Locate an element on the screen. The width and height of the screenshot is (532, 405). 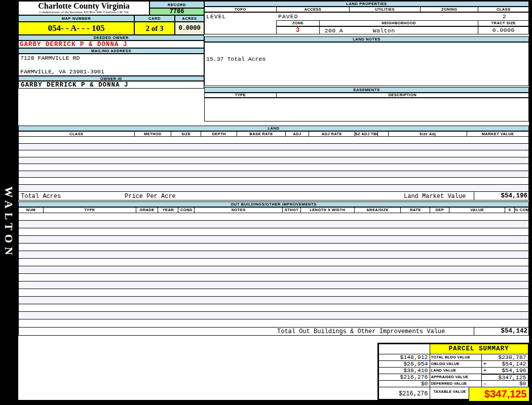
out-buildings-total-row: Total Out Buildings & Other Improvements… is located at coordinates (274, 331).